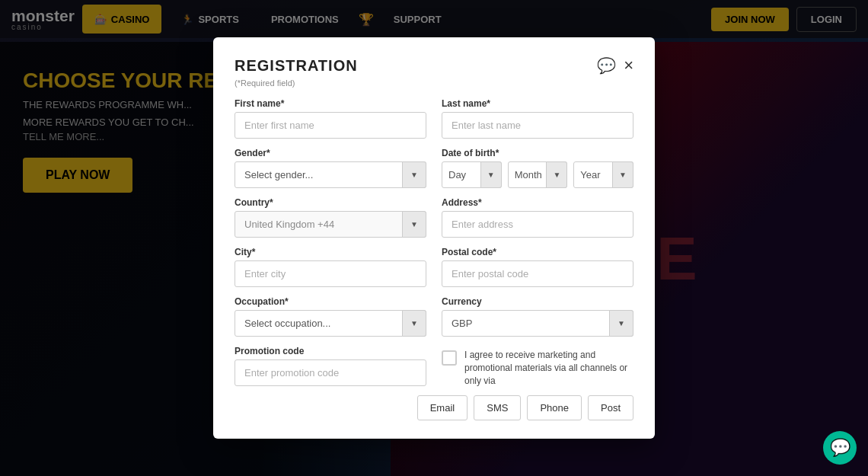  What do you see at coordinates (538, 317) in the screenshot?
I see `currency-group: Currency GBP USD EUR ▼` at bounding box center [538, 317].